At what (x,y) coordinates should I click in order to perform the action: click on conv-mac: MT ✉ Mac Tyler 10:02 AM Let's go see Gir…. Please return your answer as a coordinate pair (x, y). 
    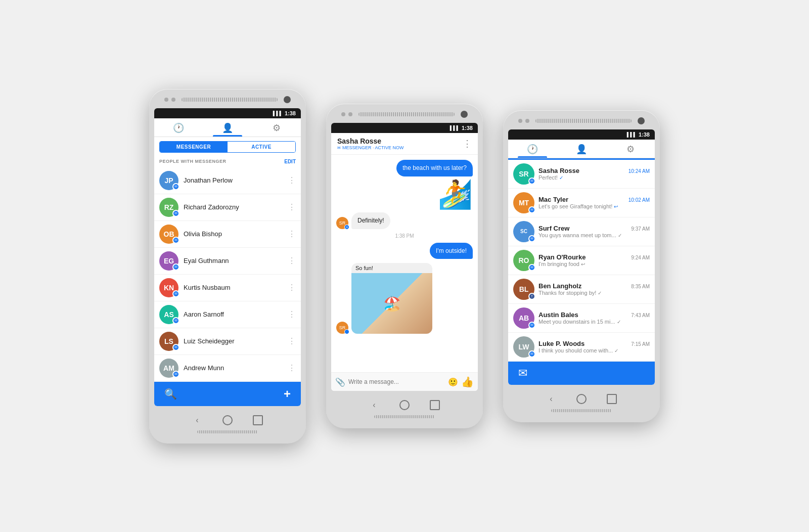
    Looking at the image, I should click on (581, 203).